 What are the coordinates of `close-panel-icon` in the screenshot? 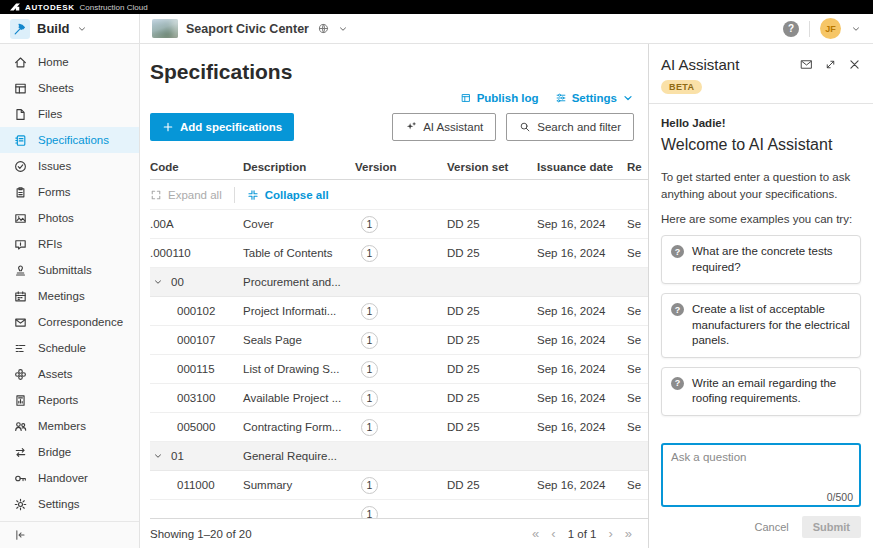 It's located at (854, 64).